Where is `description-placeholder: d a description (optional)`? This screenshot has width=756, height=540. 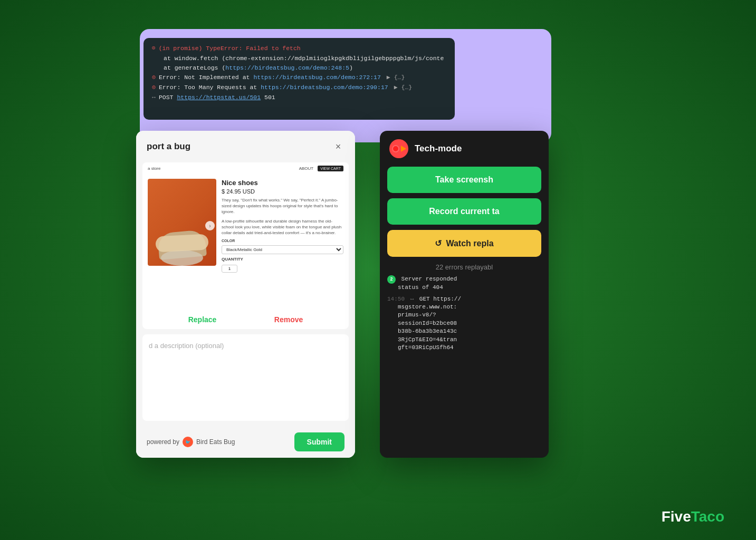 description-placeholder: d a description (optional) is located at coordinates (186, 346).